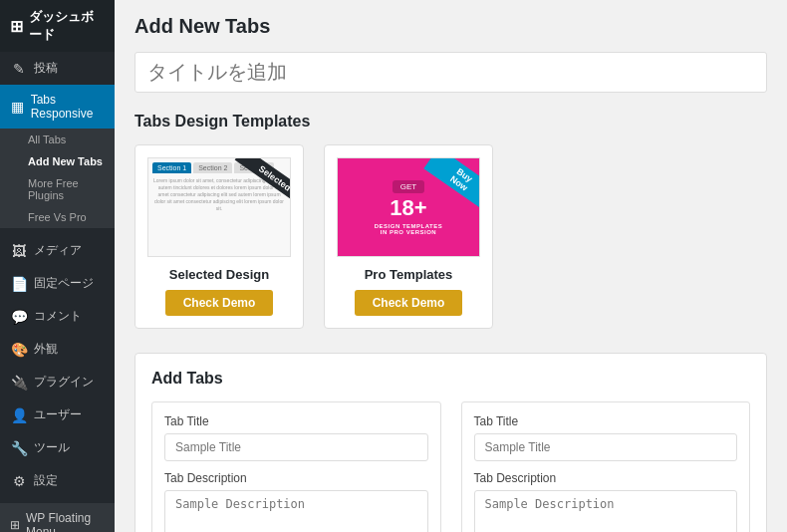  What do you see at coordinates (58, 283) in the screenshot?
I see `sidebar-item-pages: 📄 固定ページ` at bounding box center [58, 283].